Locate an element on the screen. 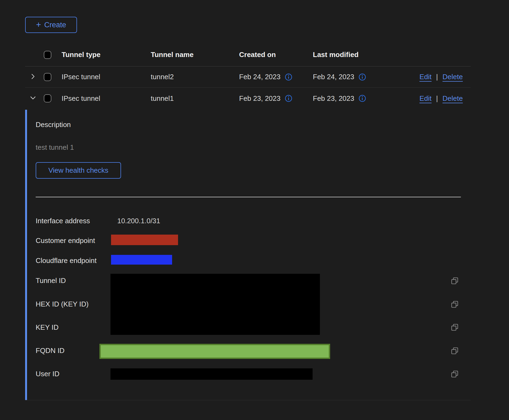 Image resolution: width=509 pixels, height=420 pixels. fqdn-id-label: FQDN ID is located at coordinates (50, 351).